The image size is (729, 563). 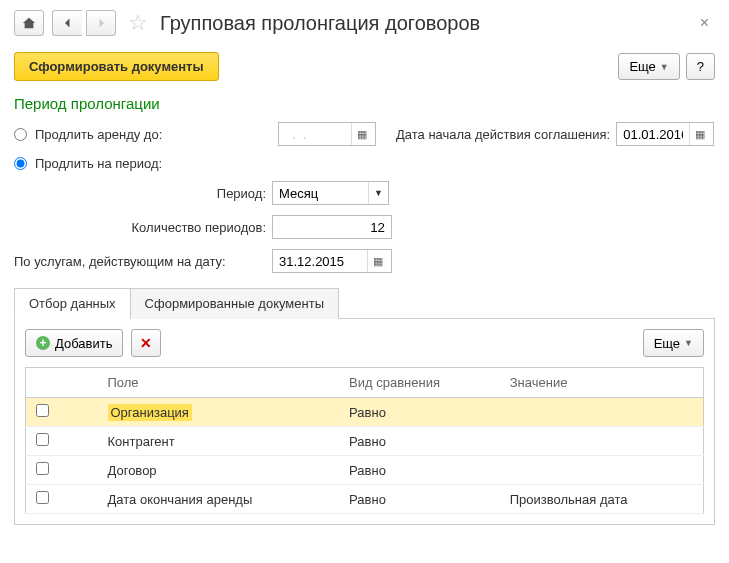 What do you see at coordinates (84, 344) in the screenshot?
I see `add-label: Добавить` at bounding box center [84, 344].